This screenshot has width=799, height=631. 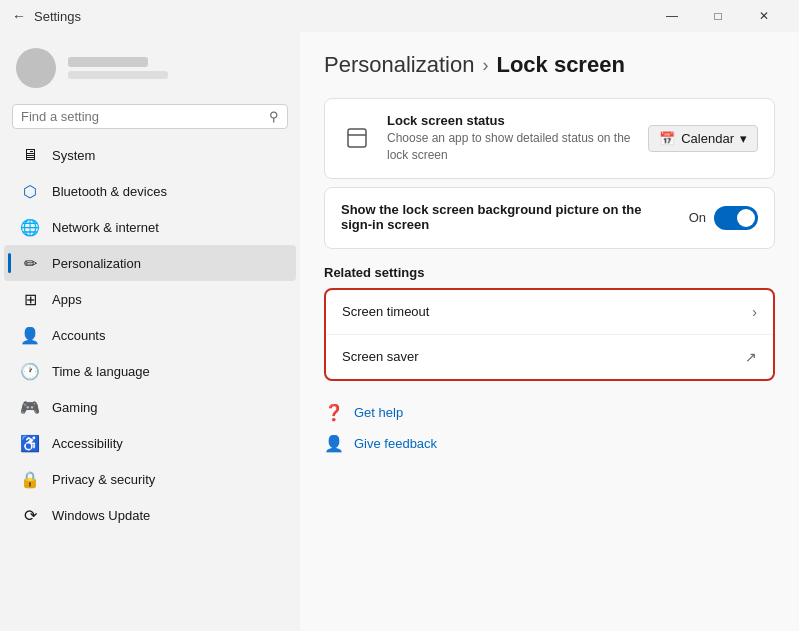 What do you see at coordinates (703, 138) in the screenshot?
I see `lock-screen-status-control: 📅 Calendar ▾` at bounding box center [703, 138].